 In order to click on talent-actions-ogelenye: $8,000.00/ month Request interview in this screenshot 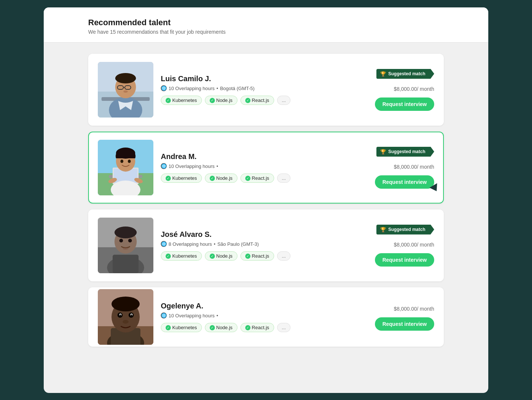, I will do `click(397, 317)`.